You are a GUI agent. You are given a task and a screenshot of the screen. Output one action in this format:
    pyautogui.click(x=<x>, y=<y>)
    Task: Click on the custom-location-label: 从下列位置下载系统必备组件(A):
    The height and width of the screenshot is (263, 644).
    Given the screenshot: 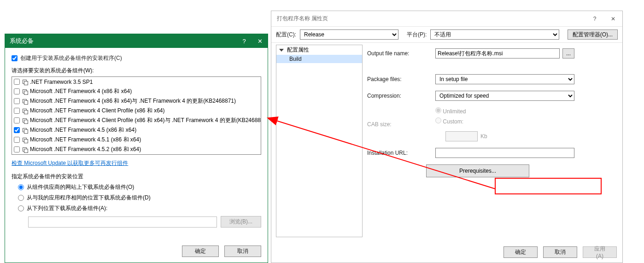 What is the action you would take?
    pyautogui.click(x=67, y=208)
    